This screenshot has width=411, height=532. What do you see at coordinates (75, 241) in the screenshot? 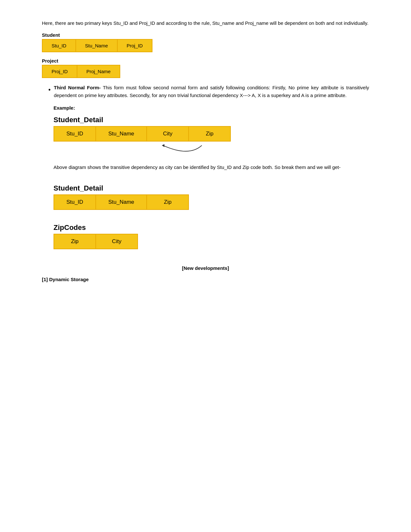
I see `zip-cell-zip: Zip` at bounding box center [75, 241].